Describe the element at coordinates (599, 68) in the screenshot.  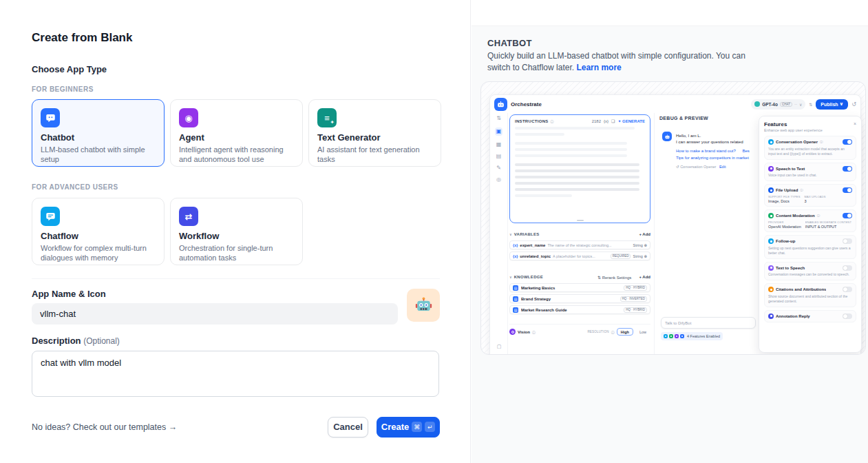
I see `learn-more-link: Learn more` at that location.